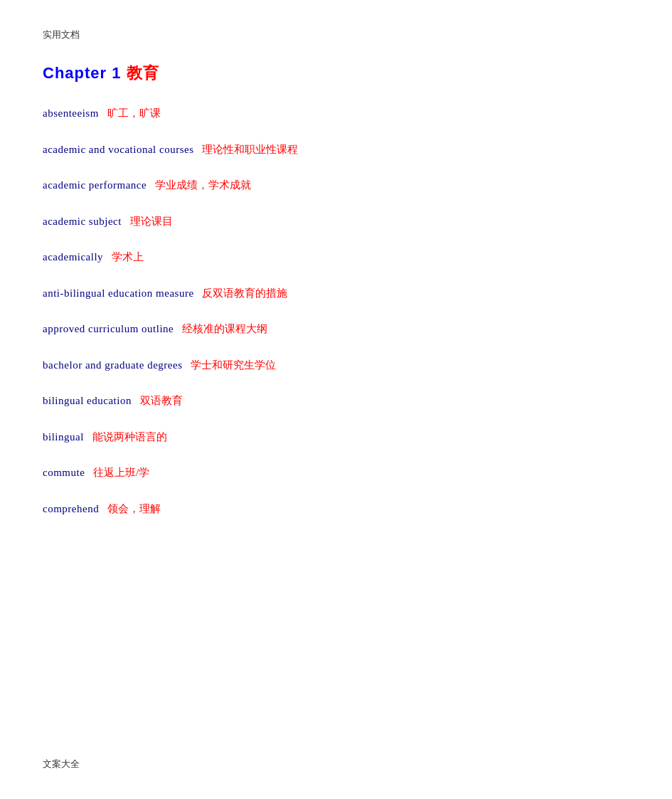 The width and height of the screenshot is (672, 799). Describe the element at coordinates (112, 365) in the screenshot. I see `vocab-en: bachelor and graduate degrees` at that location.